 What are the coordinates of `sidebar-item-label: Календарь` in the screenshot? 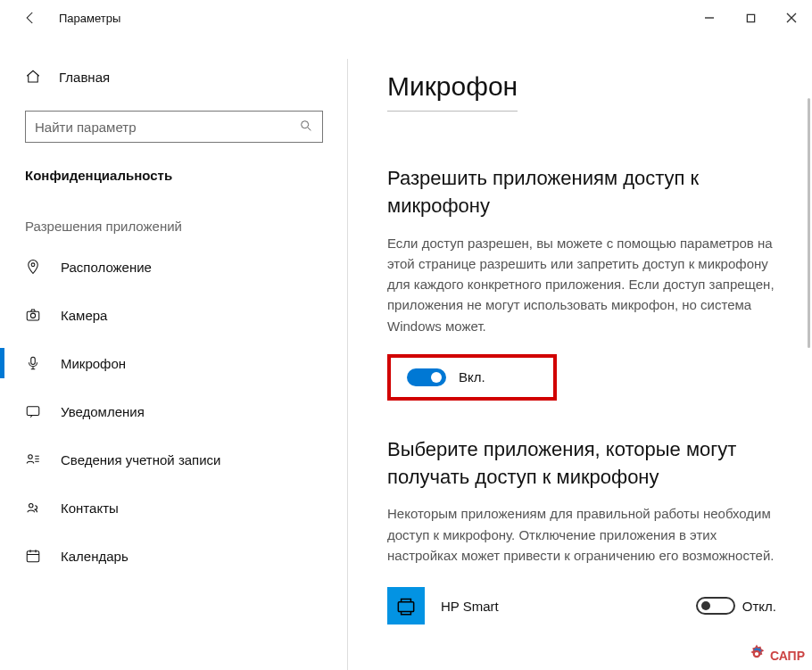 It's located at (95, 557).